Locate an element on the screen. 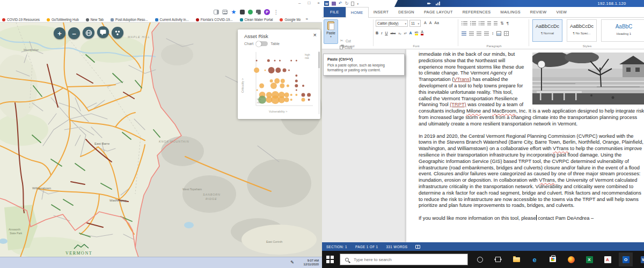 The height and width of the screenshot is (268, 644). align-left-icon is located at coordinates (464, 34).